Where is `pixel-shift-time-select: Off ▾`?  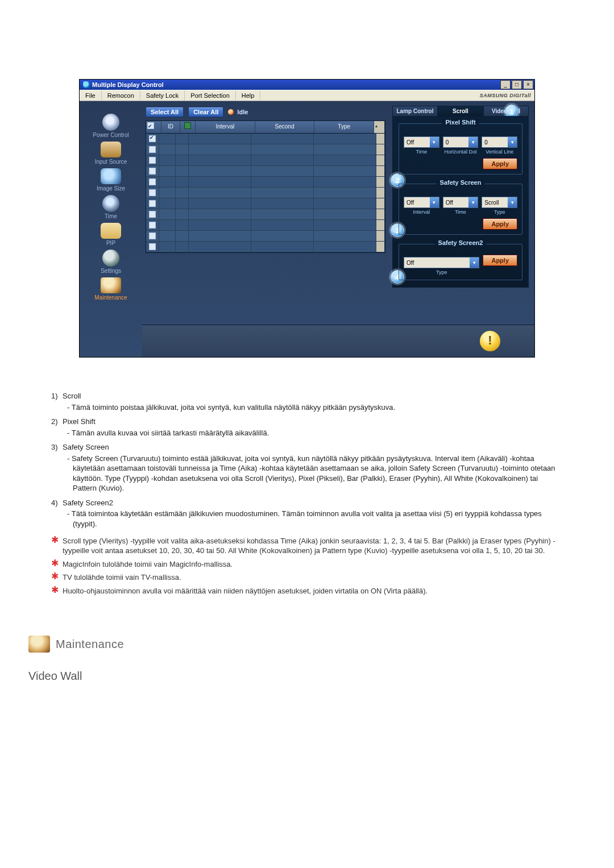
pixel-shift-time-select: Off ▾ is located at coordinates (422, 142).